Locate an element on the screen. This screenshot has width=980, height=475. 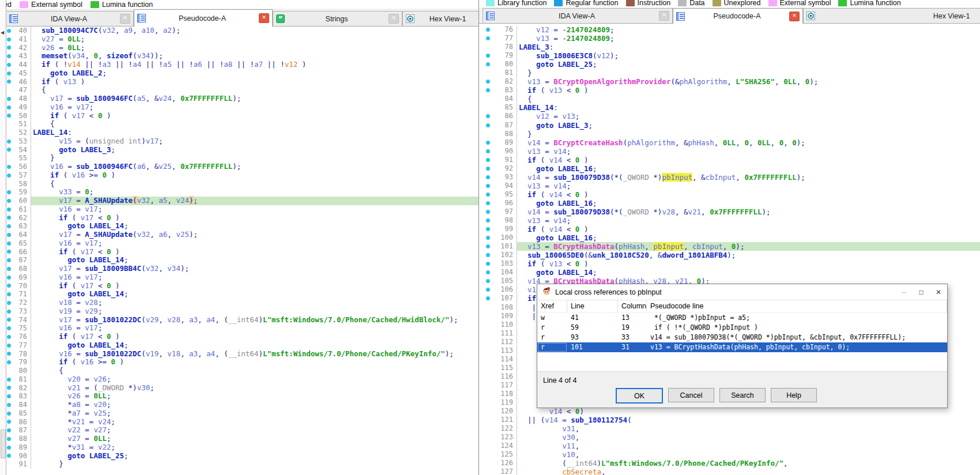
column-header-pseudocode: Pseudocode line is located at coordinates (797, 306).